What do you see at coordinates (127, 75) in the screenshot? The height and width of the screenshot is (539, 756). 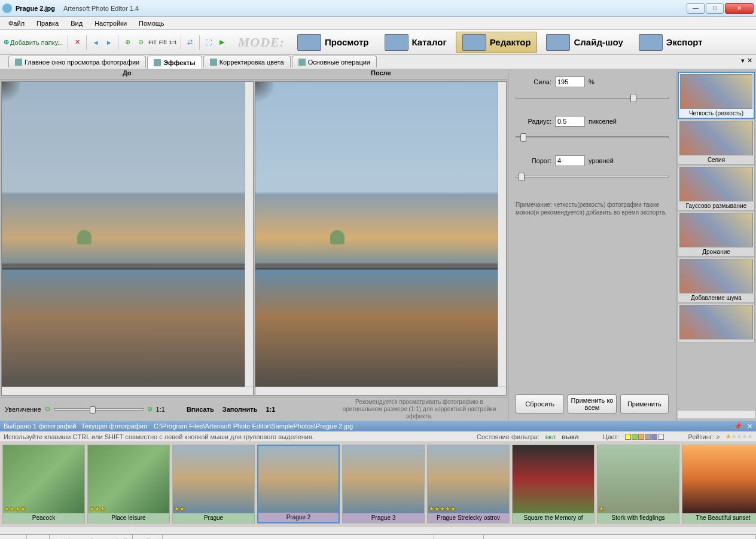 I see `before-label: До` at bounding box center [127, 75].